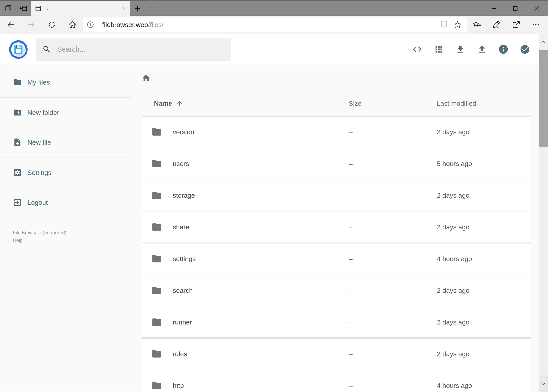 The image size is (548, 392). What do you see at coordinates (543, 98) in the screenshot?
I see `scrollbar-thumb` at bounding box center [543, 98].